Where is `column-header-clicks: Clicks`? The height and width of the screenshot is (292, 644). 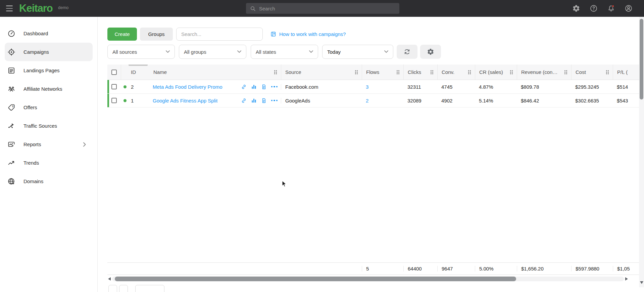
column-header-clicks: Clicks is located at coordinates (420, 72).